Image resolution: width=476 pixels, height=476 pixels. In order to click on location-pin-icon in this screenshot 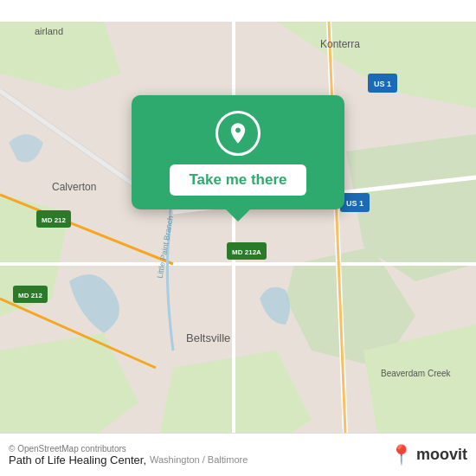, I will do `click(238, 133)`.